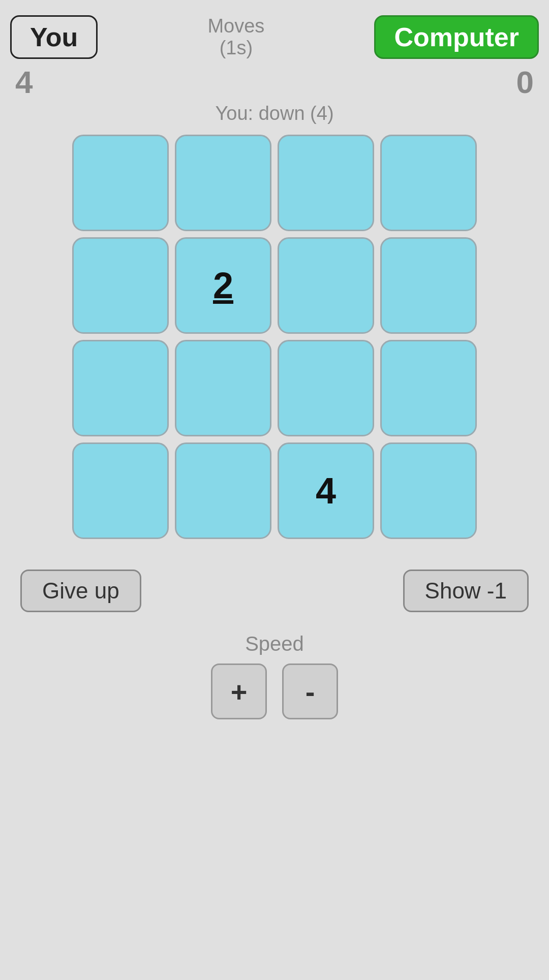 The height and width of the screenshot is (980, 549). What do you see at coordinates (223, 388) in the screenshot?
I see `grid-cell-r2-c1` at bounding box center [223, 388].